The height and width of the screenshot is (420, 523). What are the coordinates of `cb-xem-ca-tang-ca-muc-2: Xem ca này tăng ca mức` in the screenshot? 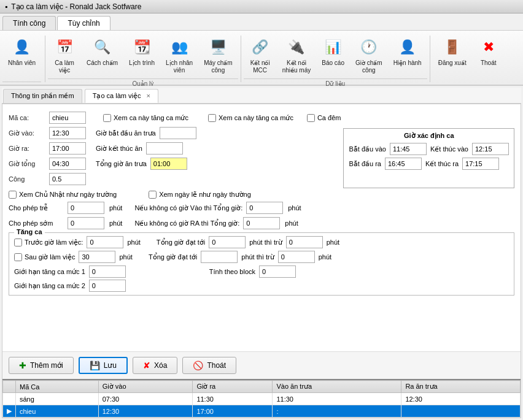 It's located at (250, 118).